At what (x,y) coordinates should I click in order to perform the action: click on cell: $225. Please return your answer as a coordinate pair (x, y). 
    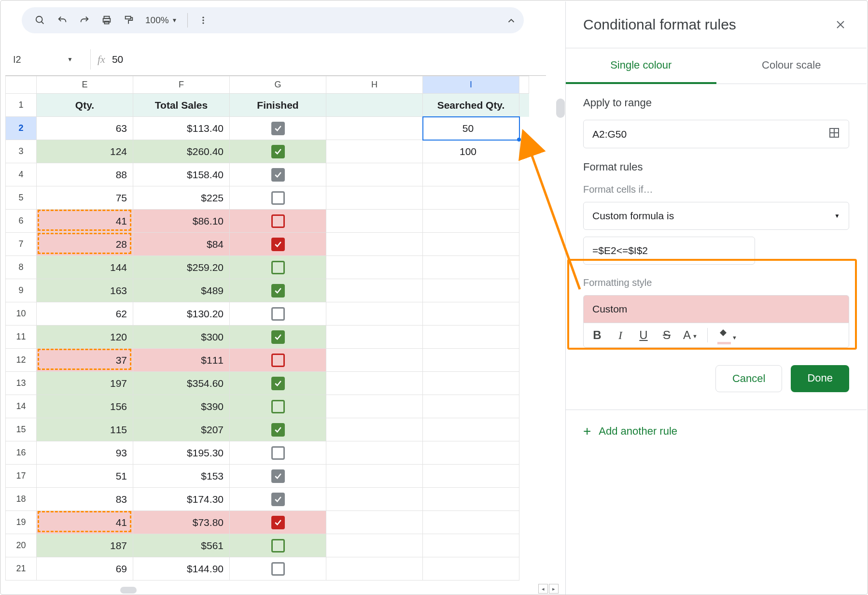
    Looking at the image, I should click on (182, 198).